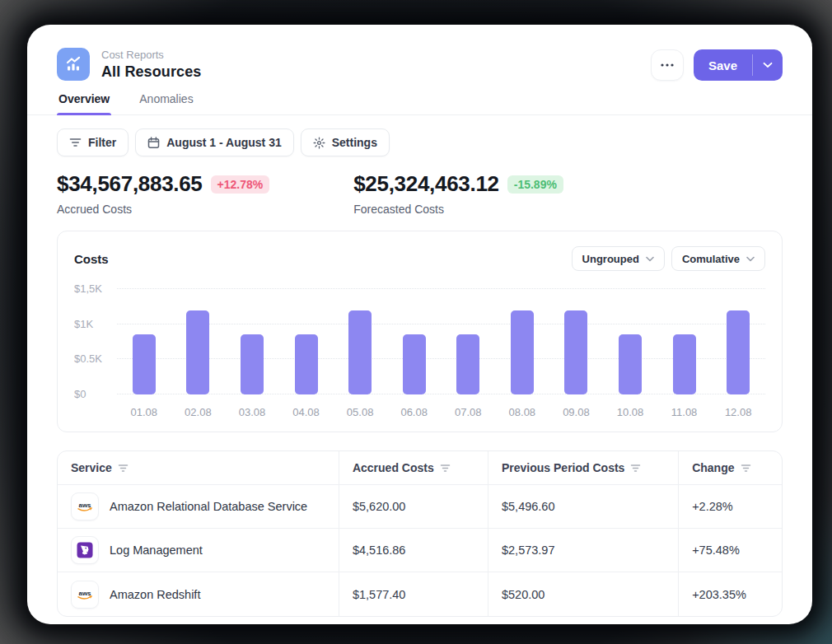 The width and height of the screenshot is (832, 644). Describe the element at coordinates (91, 259) in the screenshot. I see `chart-title: Costs` at that location.